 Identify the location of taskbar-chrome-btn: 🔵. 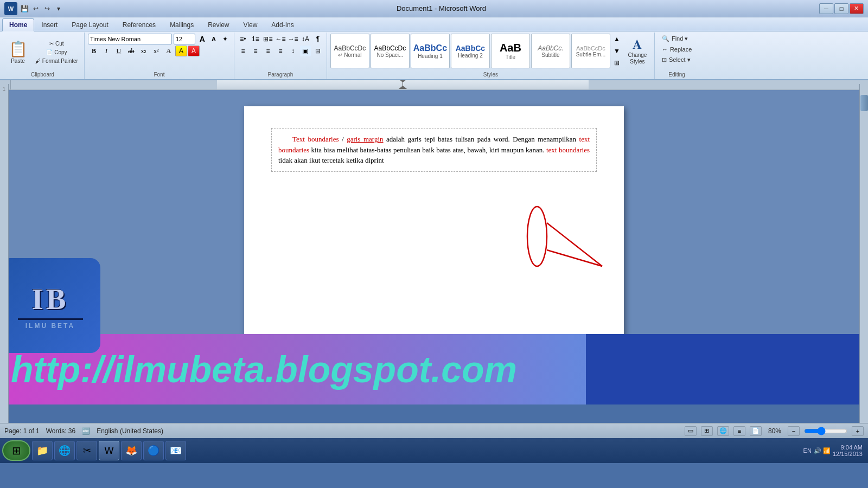
(154, 451).